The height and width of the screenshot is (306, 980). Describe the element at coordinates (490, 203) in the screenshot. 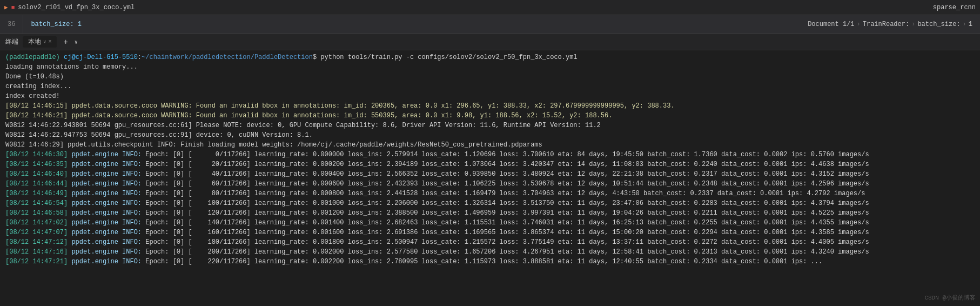

I see `terminal-line: [08/12 14:46:54] ppdet.engine INFO: Epoc…` at that location.